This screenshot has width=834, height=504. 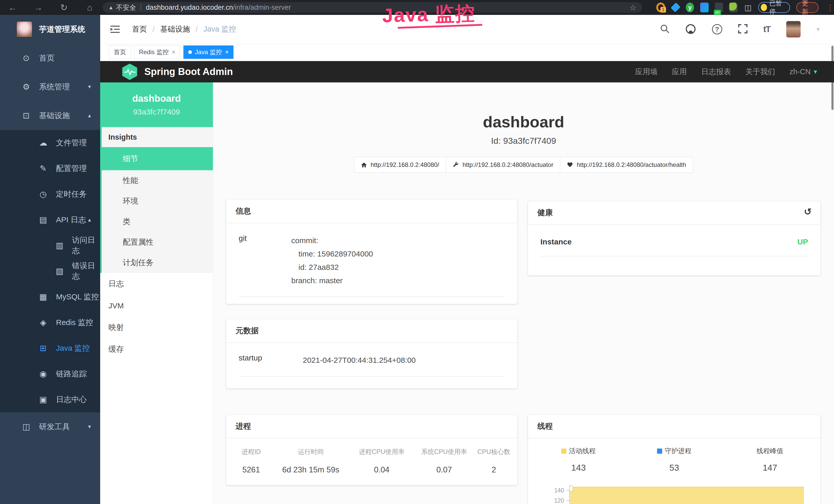 I want to click on sba-title: Spring Boot Admin, so click(x=189, y=72).